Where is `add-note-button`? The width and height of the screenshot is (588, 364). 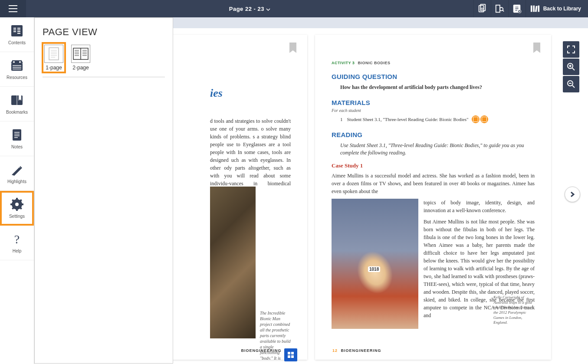
add-note-button is located at coordinates (517, 9).